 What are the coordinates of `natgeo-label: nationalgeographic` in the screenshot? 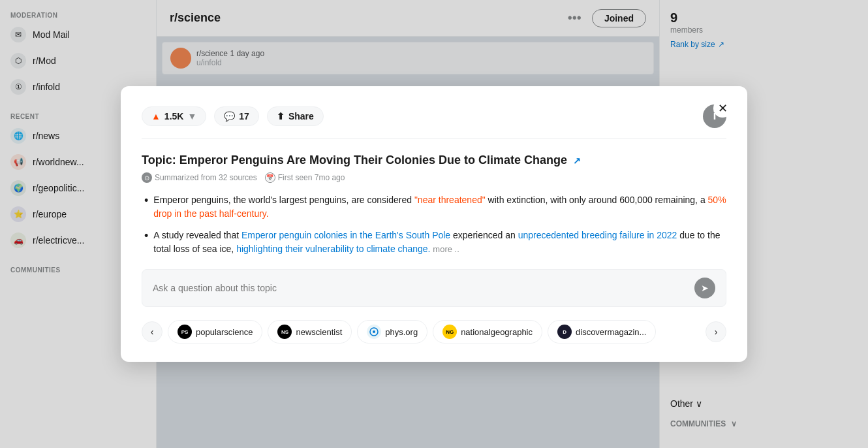 It's located at (497, 332).